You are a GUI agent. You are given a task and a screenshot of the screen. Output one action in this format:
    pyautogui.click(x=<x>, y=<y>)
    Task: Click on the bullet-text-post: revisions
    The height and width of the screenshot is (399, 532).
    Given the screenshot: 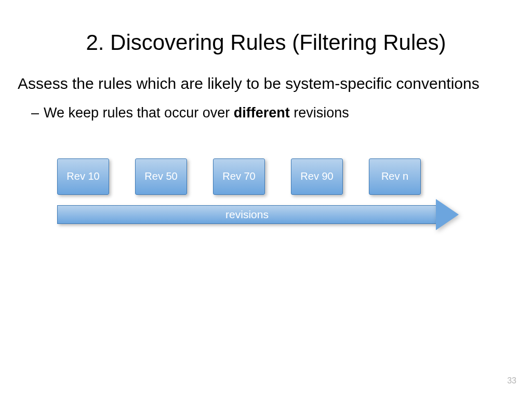 What is the action you would take?
    pyautogui.click(x=320, y=113)
    